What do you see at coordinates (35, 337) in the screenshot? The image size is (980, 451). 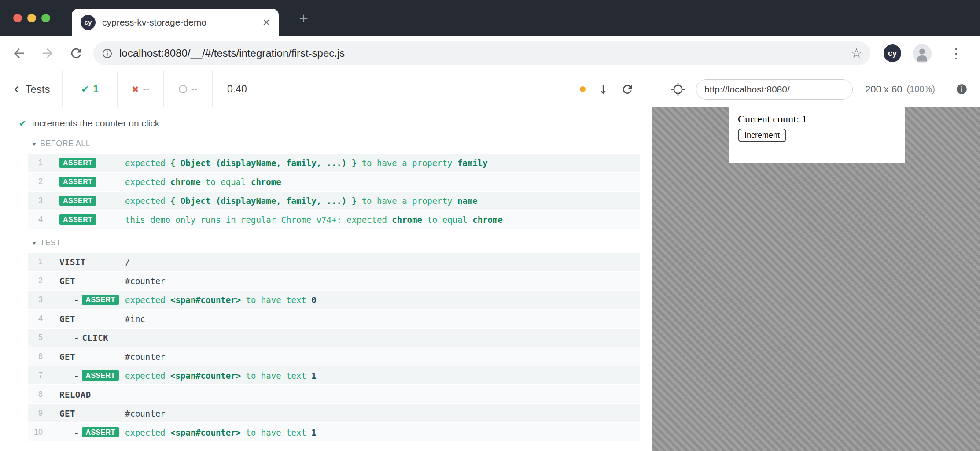 I see `command-number: 5` at bounding box center [35, 337].